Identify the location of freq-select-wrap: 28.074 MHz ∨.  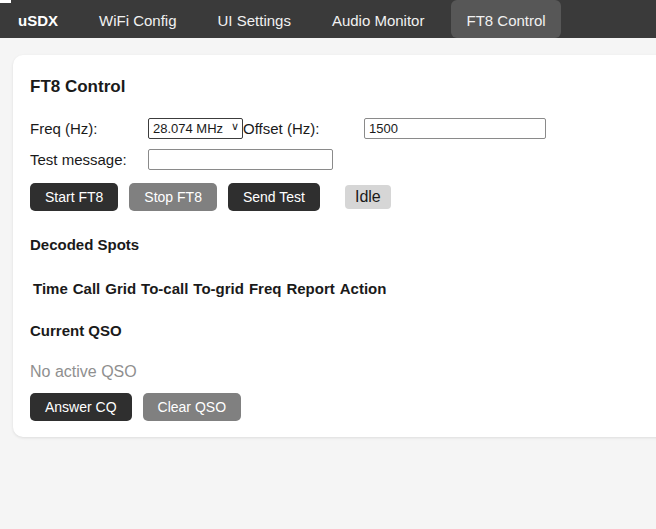
(196, 128).